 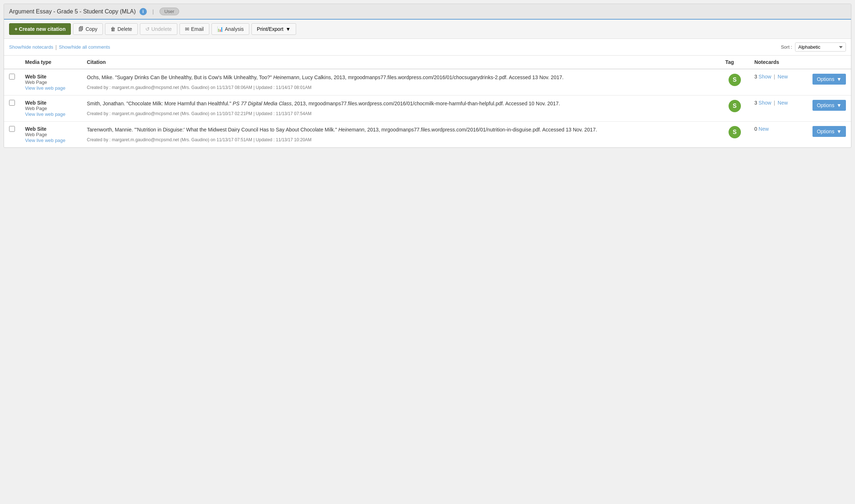 I want to click on sort-select: Alphabetic Date Added Date Updated Media…, so click(x=820, y=47).